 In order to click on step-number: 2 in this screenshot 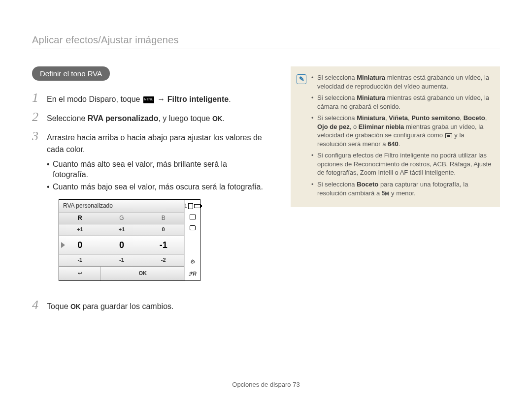, I will do `click(36, 117)`.